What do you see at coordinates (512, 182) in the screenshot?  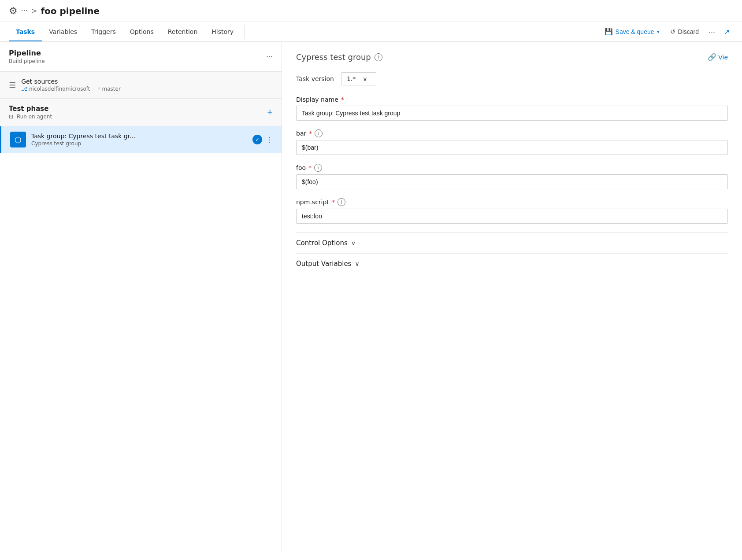 I see `foo-input` at bounding box center [512, 182].